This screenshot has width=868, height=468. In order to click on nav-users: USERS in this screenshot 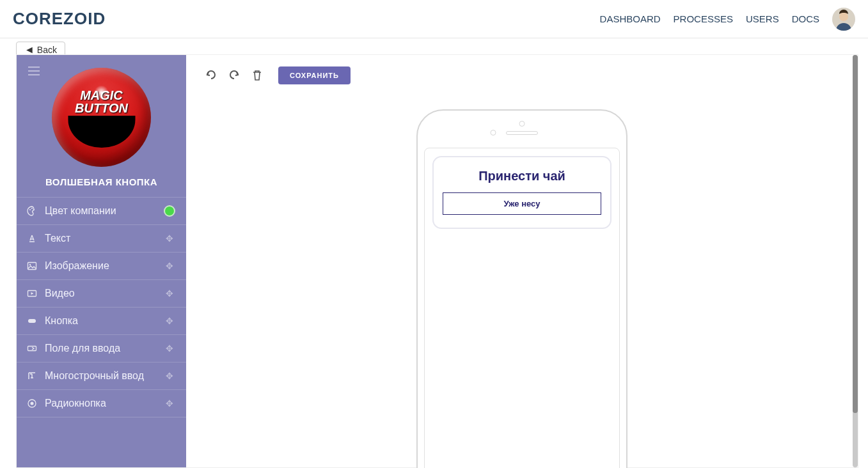, I will do `click(762, 19)`.